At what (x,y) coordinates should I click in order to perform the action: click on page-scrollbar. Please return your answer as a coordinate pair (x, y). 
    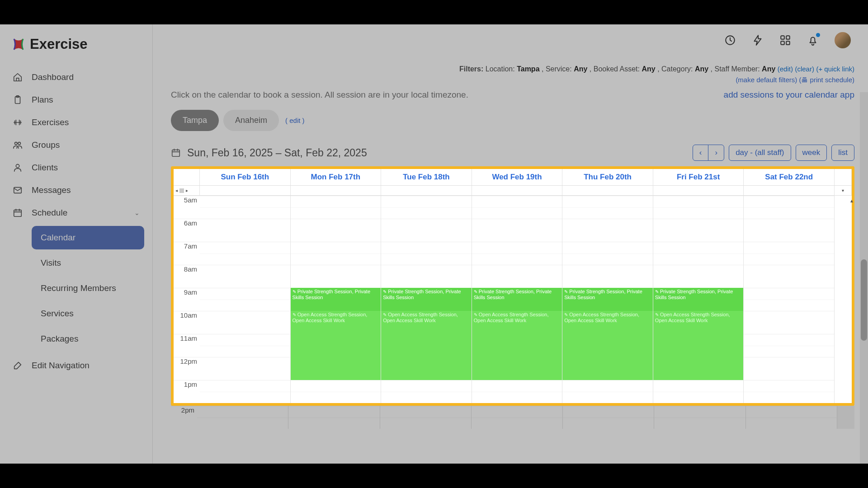
    Looking at the image, I should click on (864, 278).